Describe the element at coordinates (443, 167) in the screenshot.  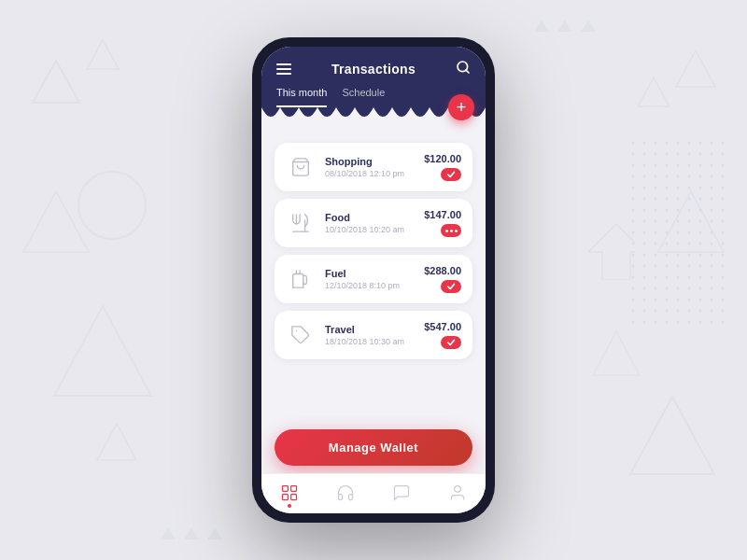
I see `shopping-right: $120.00` at that location.